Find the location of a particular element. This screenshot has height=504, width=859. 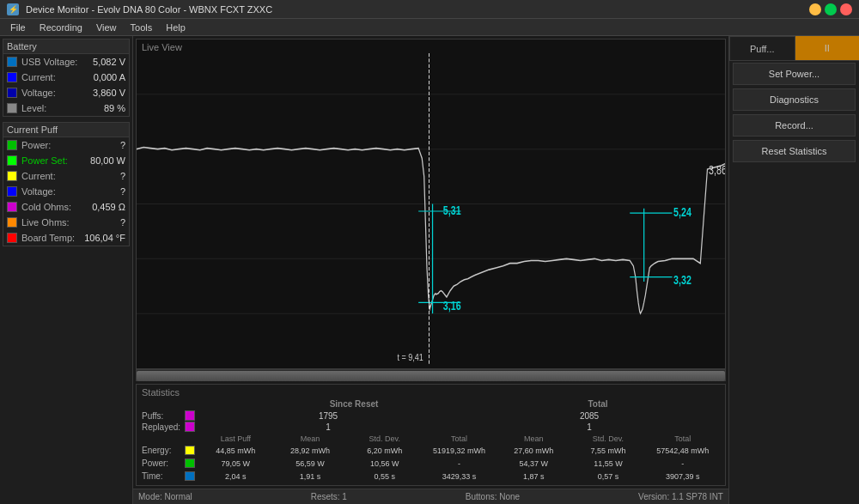

statistics-panel: Statistics Since Reset Total Puffs: 1795… is located at coordinates (431, 434).